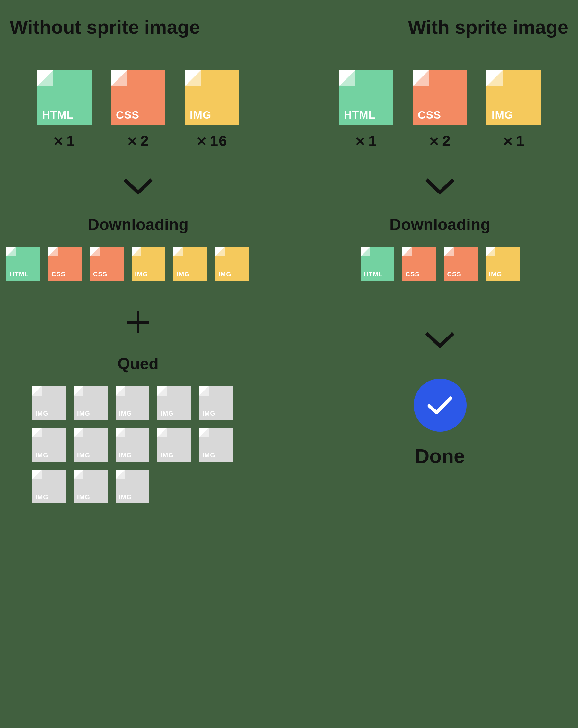 Image resolution: width=578 pixels, height=728 pixels. Describe the element at coordinates (138, 445) in the screenshot. I see `queued-grid: IMGIMGIMGIMGIMGIMGIMGIMGIMGIMGIMGIMGIMG` at that location.